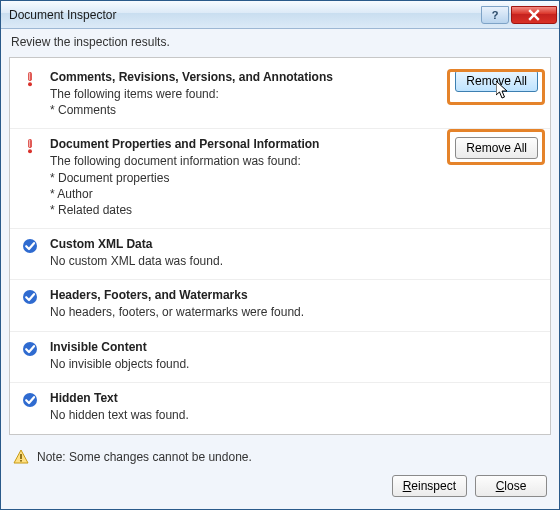  Describe the element at coordinates (534, 15) in the screenshot. I see `close-window-button` at that location.